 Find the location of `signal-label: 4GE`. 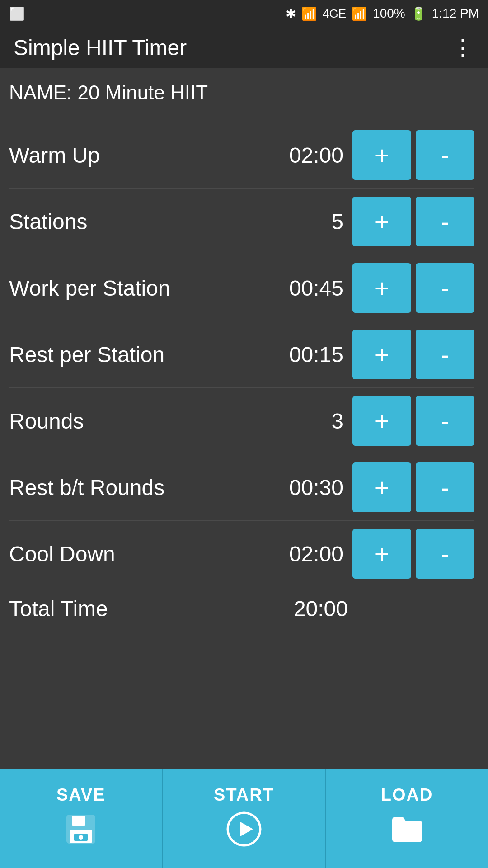

signal-label: 4GE is located at coordinates (334, 14).